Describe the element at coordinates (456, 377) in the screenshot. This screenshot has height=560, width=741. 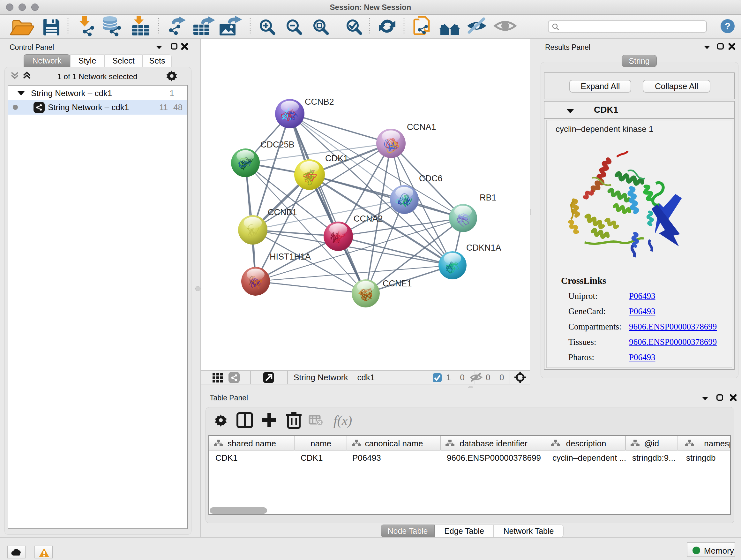
I see `svg-text: 1 – 0` at that location.